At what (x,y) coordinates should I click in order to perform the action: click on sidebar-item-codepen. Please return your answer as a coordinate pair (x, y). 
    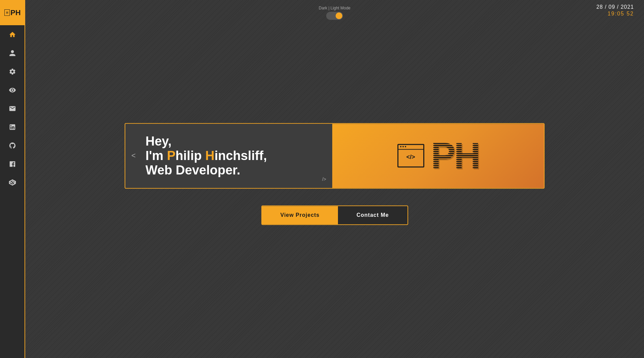
    Looking at the image, I should click on (12, 182).